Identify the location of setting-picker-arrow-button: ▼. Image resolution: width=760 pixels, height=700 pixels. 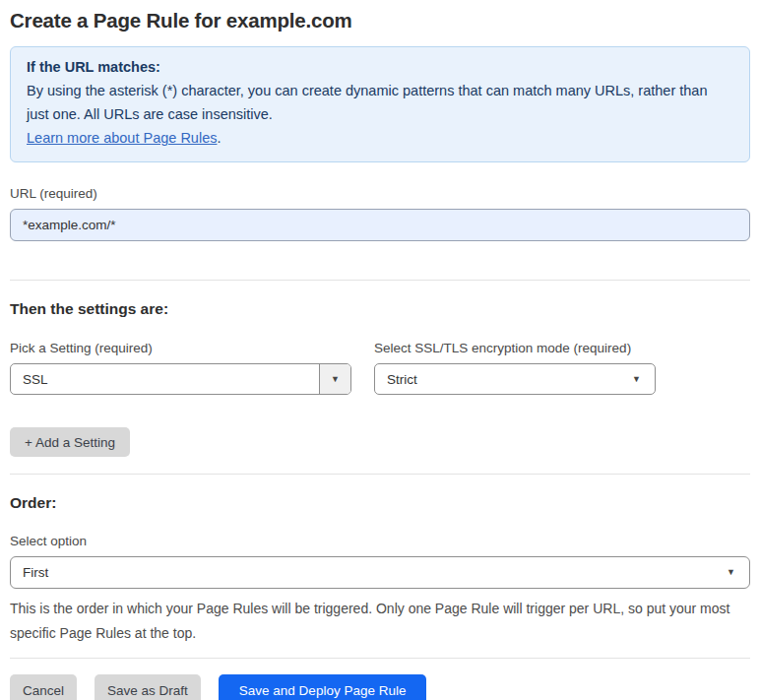
(335, 379).